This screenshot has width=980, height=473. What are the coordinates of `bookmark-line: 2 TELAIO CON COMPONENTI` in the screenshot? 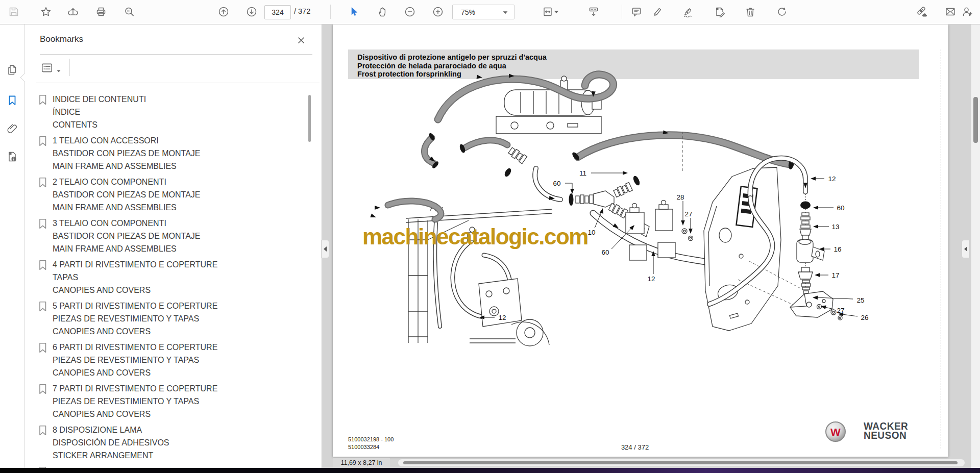 It's located at (127, 182).